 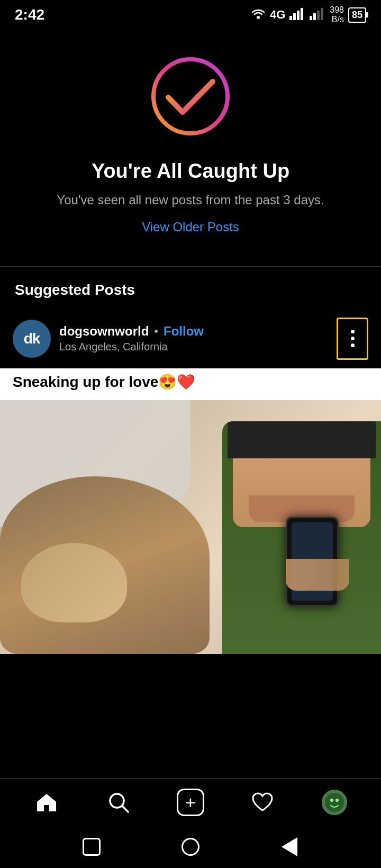 What do you see at coordinates (309, 15) in the screenshot?
I see `status-icons: 4G 398B/s 85` at bounding box center [309, 15].